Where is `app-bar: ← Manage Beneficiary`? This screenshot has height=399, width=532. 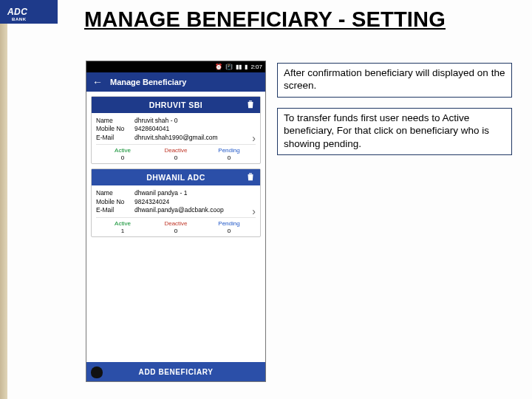
app-bar: ← Manage Beneficiary is located at coordinates (176, 82).